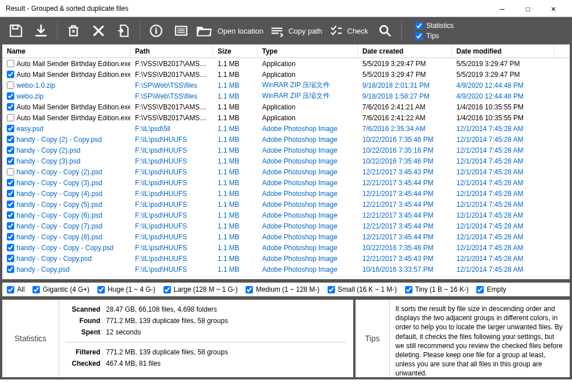 The width and height of the screenshot is (572, 392). What do you see at coordinates (133, 364) in the screenshot?
I see `stat-checked-value: 467.4 MB, 81 files` at bounding box center [133, 364].